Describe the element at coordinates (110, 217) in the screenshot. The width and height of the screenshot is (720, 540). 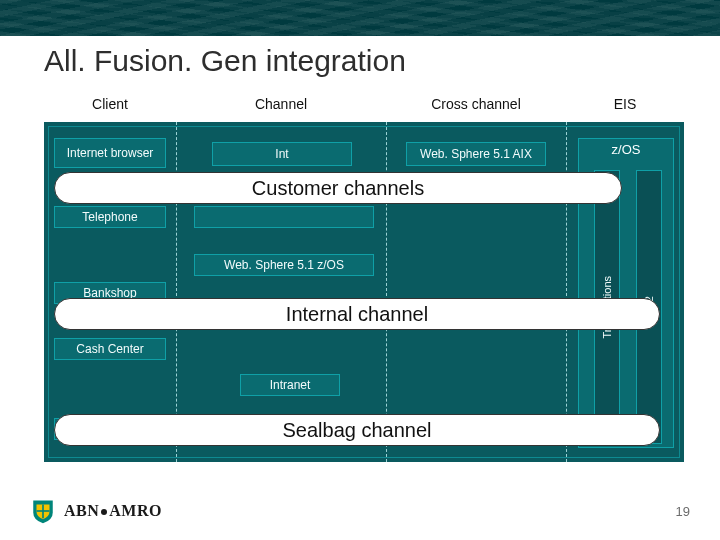
I see `box-telephone: Telephone` at that location.